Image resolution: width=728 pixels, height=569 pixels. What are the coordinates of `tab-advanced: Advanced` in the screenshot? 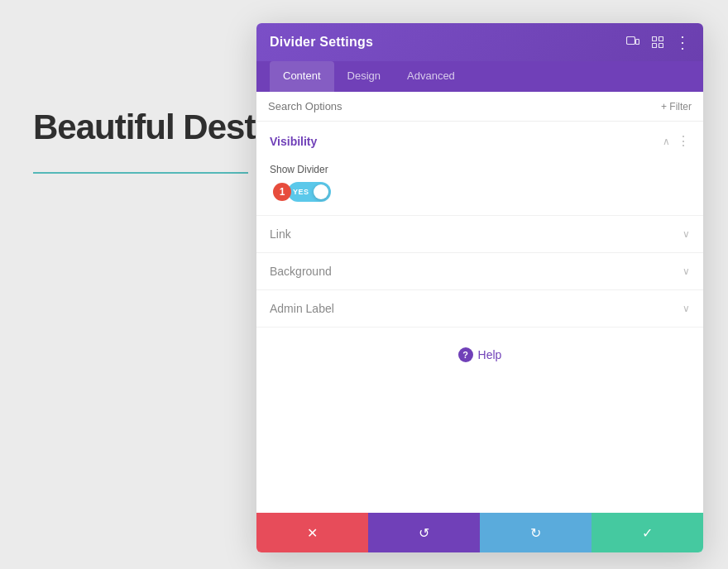 It's located at (431, 76).